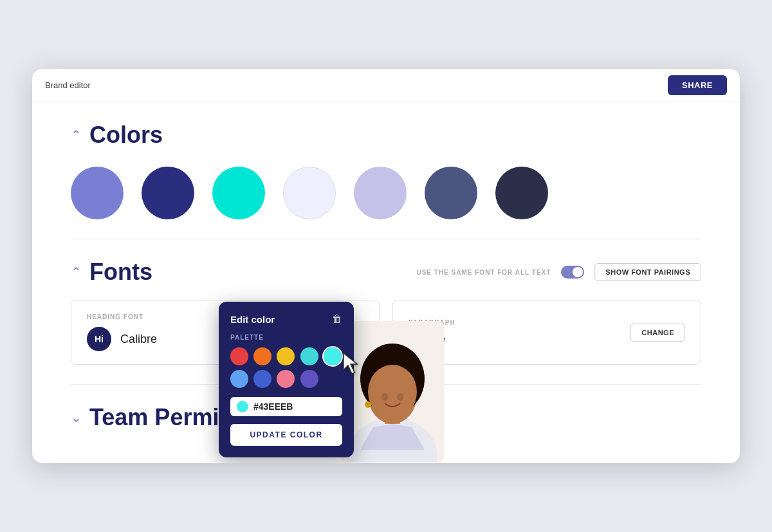 This screenshot has width=772, height=532. I want to click on person-image, so click(392, 392).